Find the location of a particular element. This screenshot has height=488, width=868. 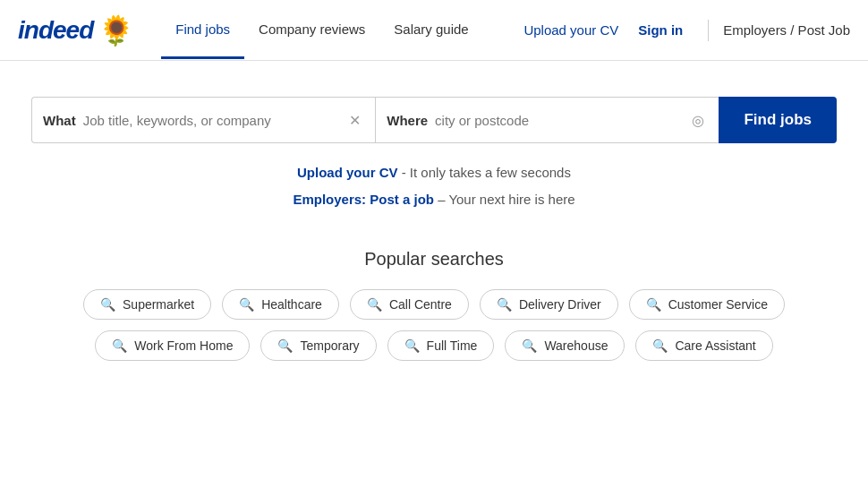

sunflower-icon: 🌻 is located at coordinates (116, 30).